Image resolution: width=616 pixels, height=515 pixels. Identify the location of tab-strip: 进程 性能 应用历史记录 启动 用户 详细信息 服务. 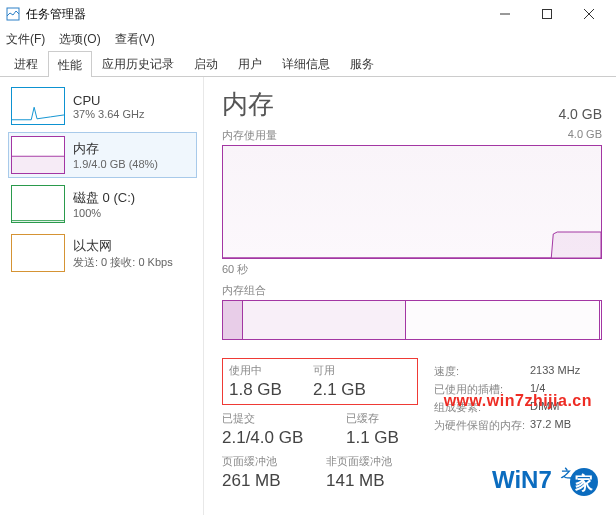
(308, 64).